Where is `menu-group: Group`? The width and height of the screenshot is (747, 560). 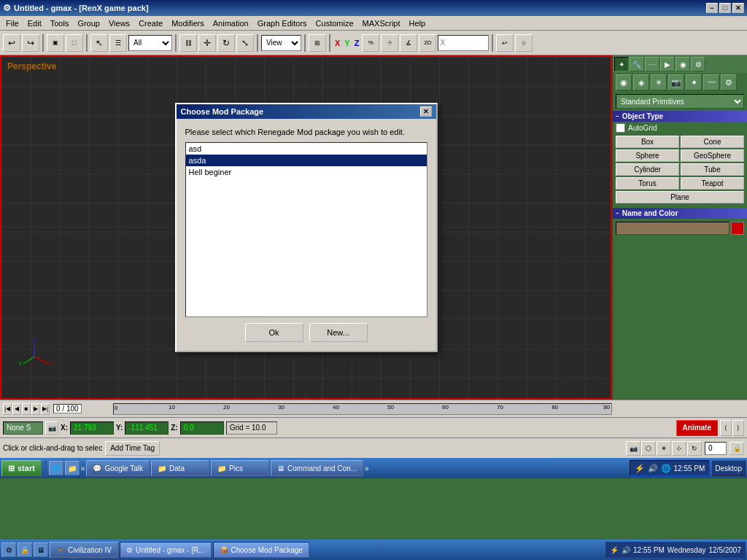
menu-group: Group is located at coordinates (89, 23).